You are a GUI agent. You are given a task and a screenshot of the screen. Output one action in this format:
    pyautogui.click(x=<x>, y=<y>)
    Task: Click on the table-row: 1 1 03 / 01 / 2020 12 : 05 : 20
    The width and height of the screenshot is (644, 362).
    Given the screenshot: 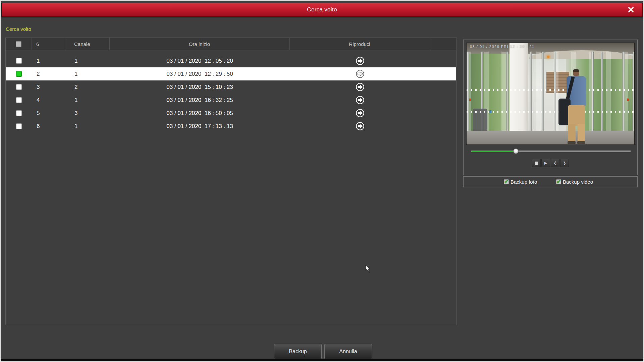 What is the action you would take?
    pyautogui.click(x=231, y=61)
    